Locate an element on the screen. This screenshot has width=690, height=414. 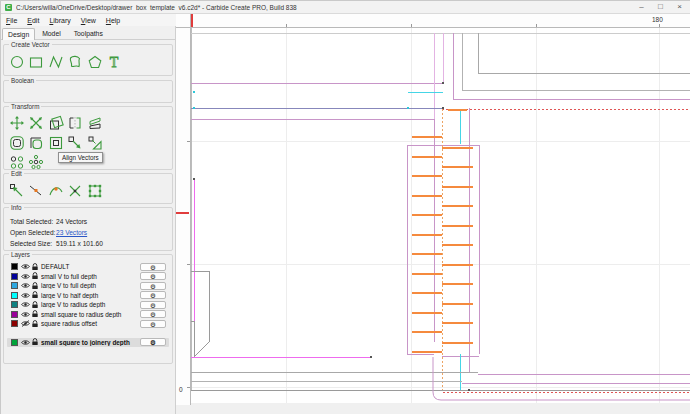
layer-row: large V to full depth⚙ is located at coordinates (88, 286).